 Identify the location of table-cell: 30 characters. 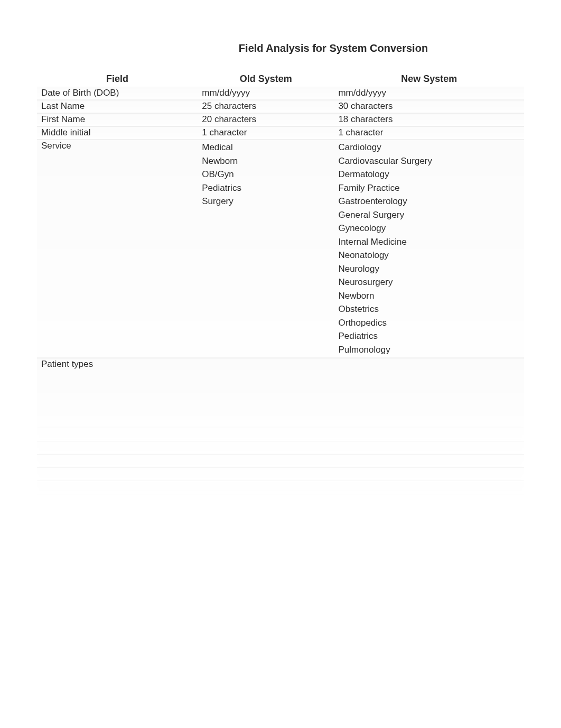
(429, 107).